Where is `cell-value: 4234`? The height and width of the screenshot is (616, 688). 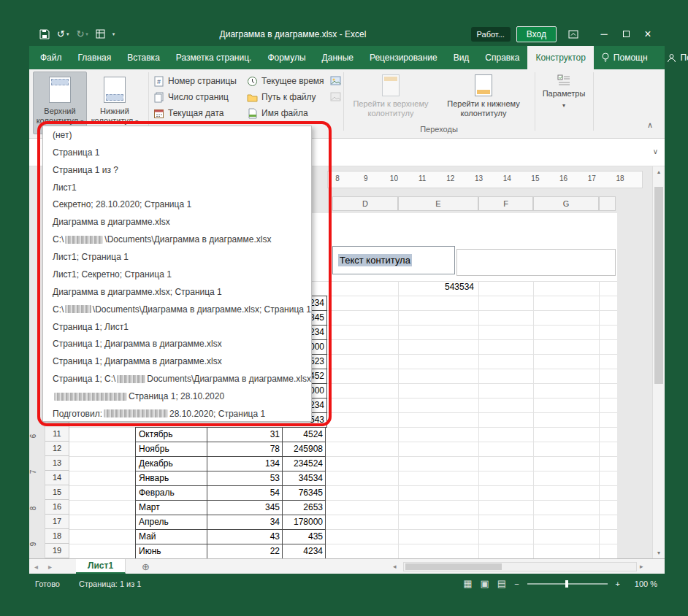
cell-value: 4234 is located at coordinates (304, 552).